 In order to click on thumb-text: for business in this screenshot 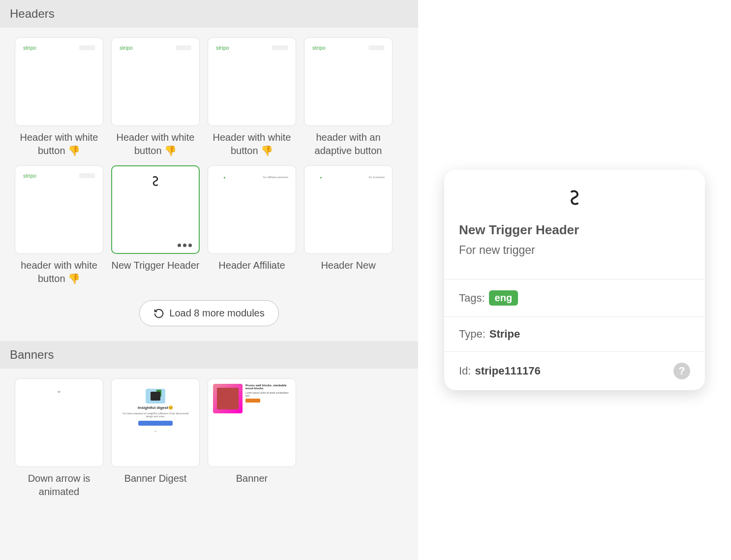, I will do `click(377, 177)`.